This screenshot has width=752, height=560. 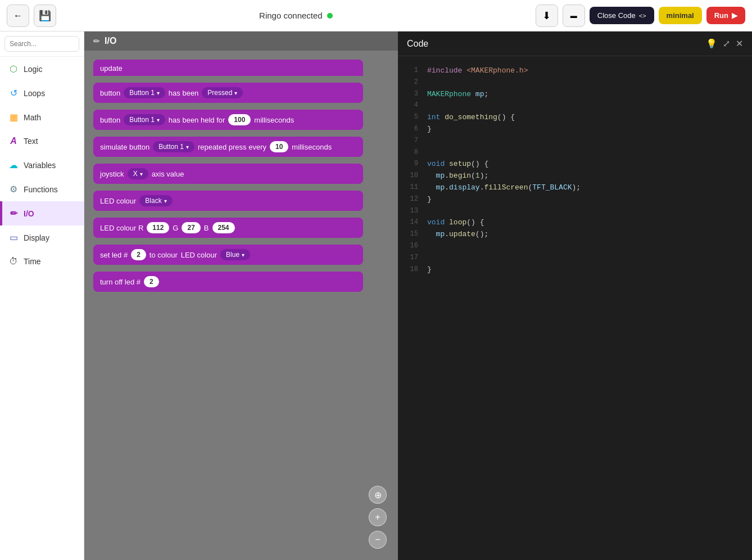 I want to click on turn-off-led-block: turn off led # 2, so click(x=228, y=282).